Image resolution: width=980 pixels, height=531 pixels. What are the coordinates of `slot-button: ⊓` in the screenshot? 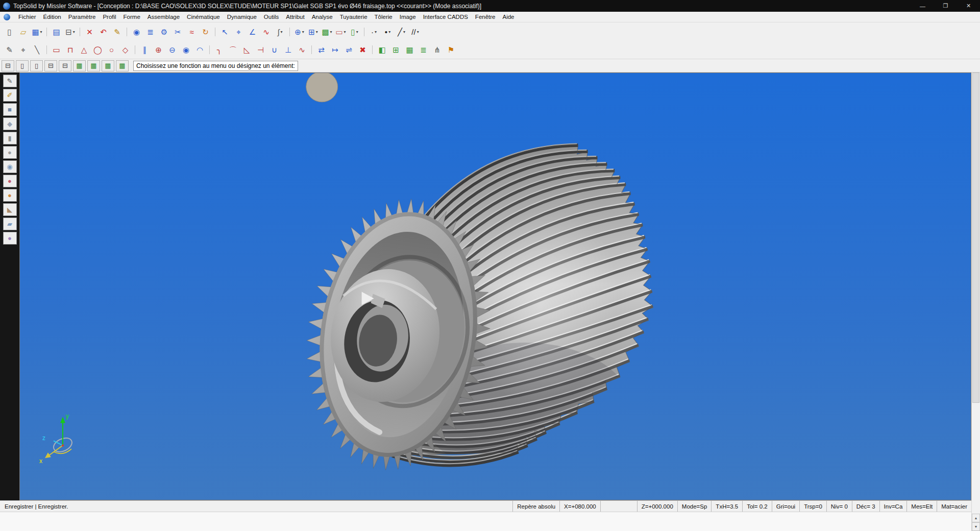 It's located at (70, 50).